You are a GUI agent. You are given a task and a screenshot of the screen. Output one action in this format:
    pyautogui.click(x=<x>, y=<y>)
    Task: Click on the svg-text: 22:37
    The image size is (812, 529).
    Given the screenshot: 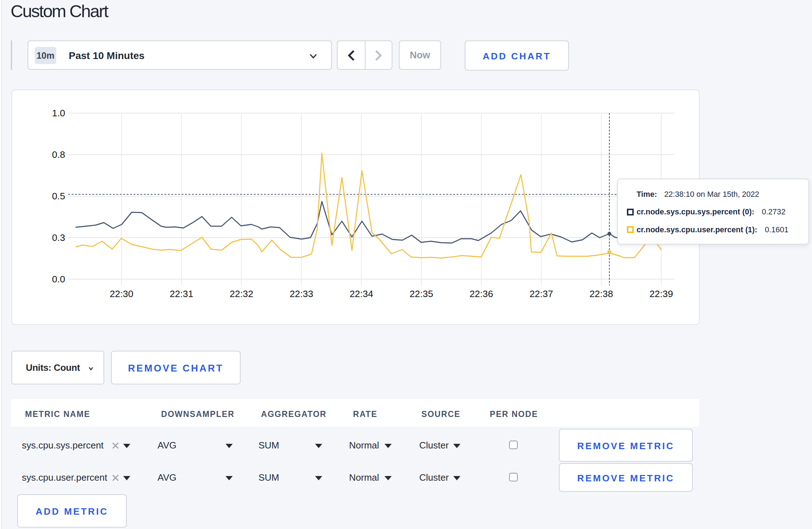 What is the action you would take?
    pyautogui.click(x=541, y=294)
    